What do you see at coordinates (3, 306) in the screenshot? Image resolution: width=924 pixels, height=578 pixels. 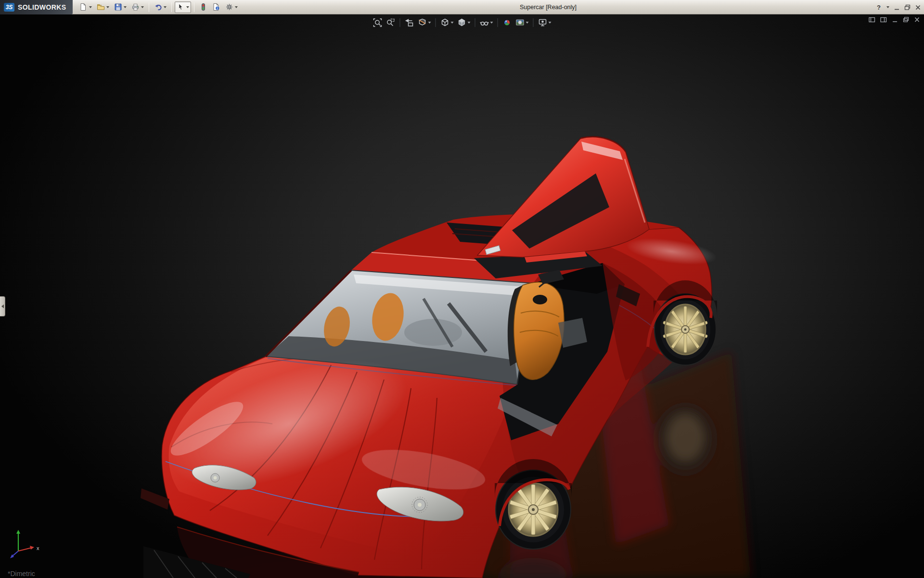 I see `featuremanager-flyout-tab` at bounding box center [3, 306].